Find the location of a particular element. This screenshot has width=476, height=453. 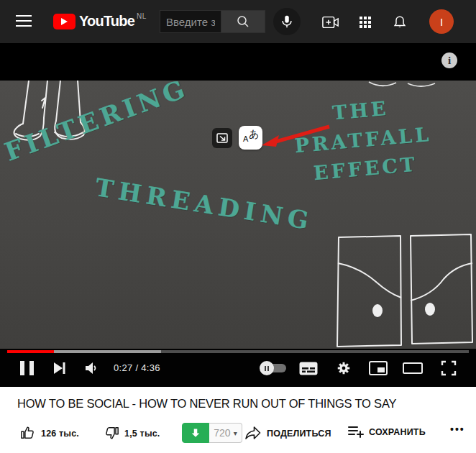

volume-button is located at coordinates (91, 368).